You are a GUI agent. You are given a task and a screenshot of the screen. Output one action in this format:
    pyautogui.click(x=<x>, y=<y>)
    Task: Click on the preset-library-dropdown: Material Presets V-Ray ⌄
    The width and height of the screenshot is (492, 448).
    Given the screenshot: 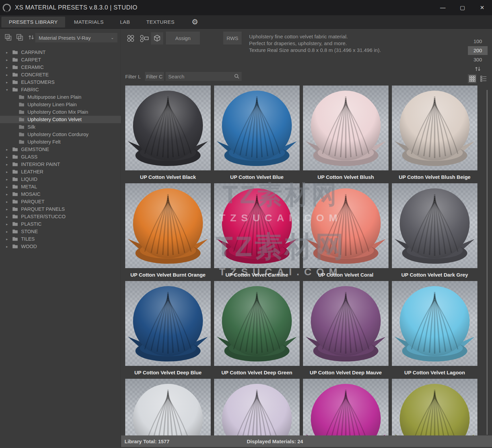 What is the action you would take?
    pyautogui.click(x=76, y=38)
    